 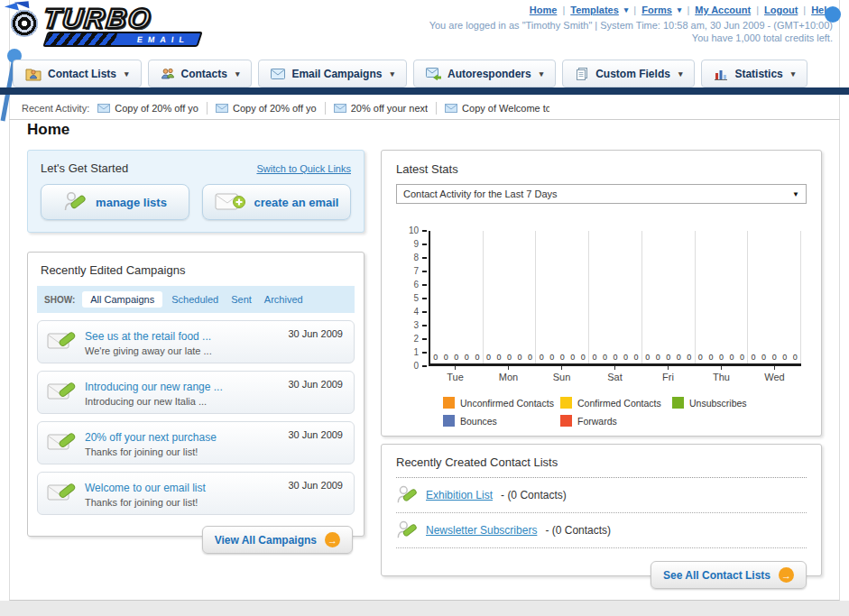 What do you see at coordinates (484, 74) in the screenshot?
I see `nav-tab-autoresponders: Autoresponders ▾` at bounding box center [484, 74].